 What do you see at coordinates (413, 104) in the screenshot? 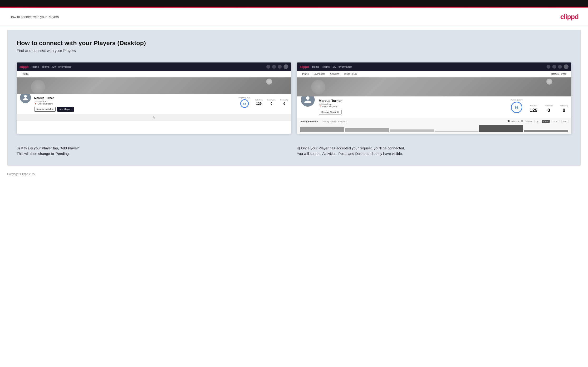
I see `profile-handicap-2: 1-5 Handicap` at bounding box center [413, 104].